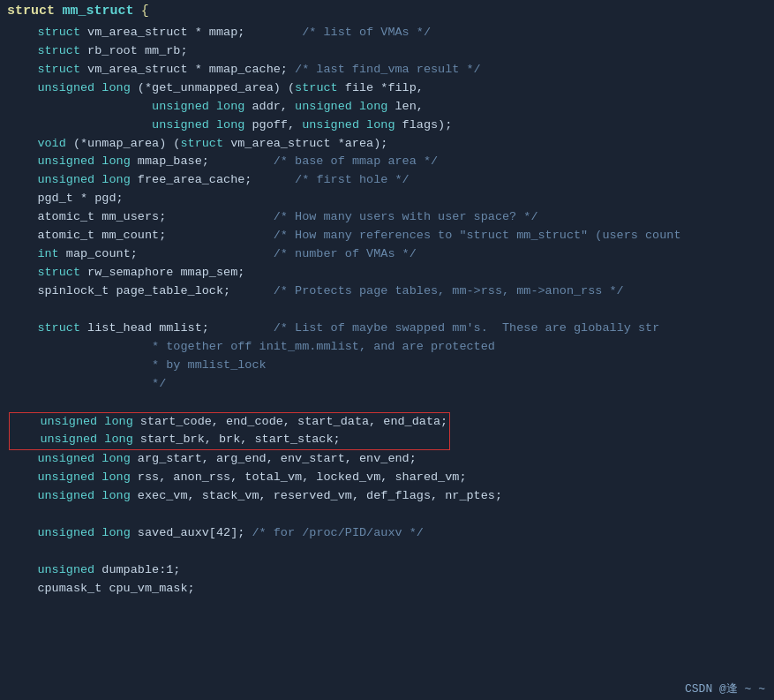  What do you see at coordinates (387, 291) in the screenshot?
I see `code-line-15: spinlock_t page_table_lock; /* Protects …` at bounding box center [387, 291].